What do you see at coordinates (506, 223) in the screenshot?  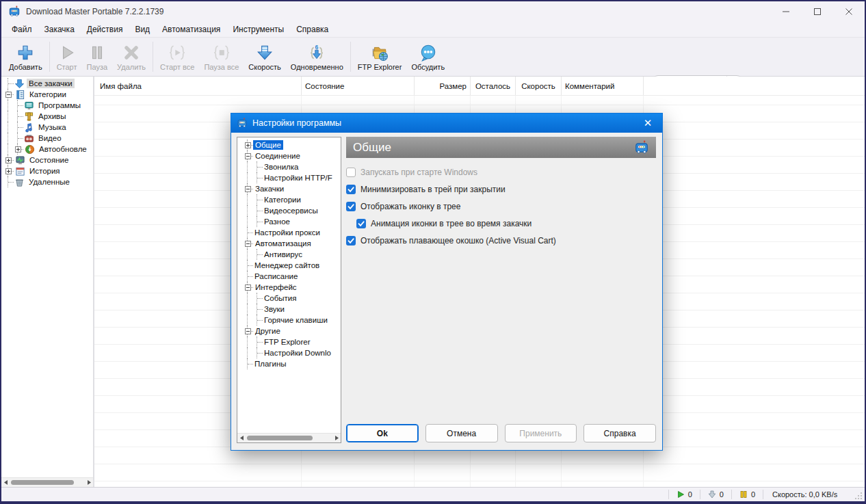 I see `settings-checkbox-row: Анимация иконки в трее во время закачки` at bounding box center [506, 223].